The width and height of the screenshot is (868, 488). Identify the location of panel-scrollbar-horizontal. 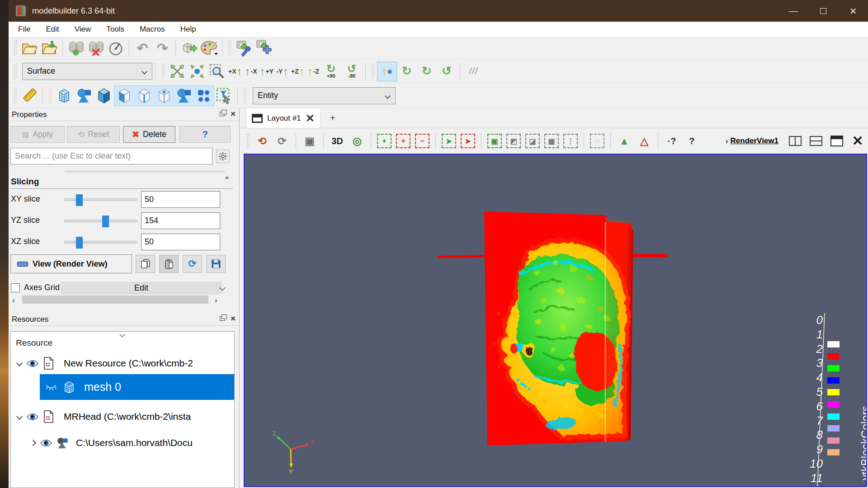
(145, 172).